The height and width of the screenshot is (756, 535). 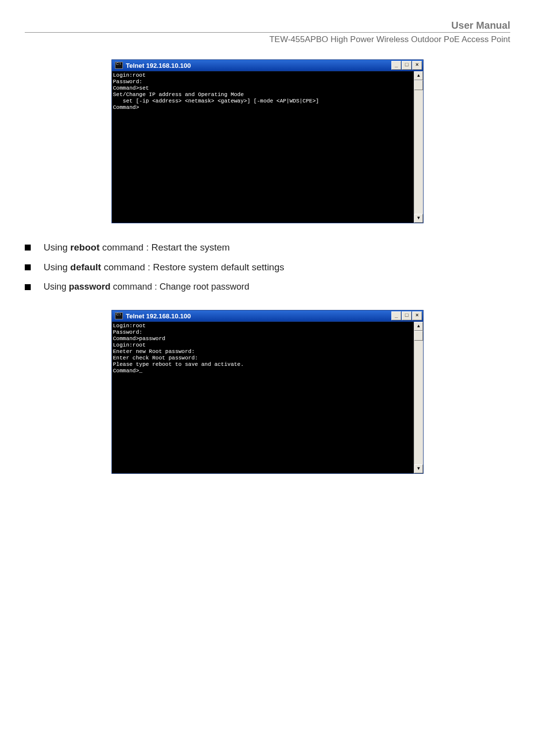 I want to click on text: command : Restart the system, so click(x=164, y=248).